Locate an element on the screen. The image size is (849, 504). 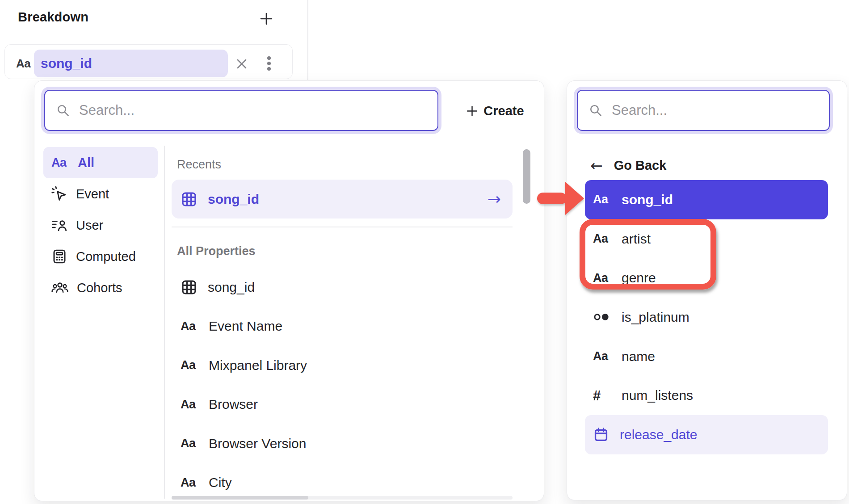
selected-breakdown-chip: song_id is located at coordinates (131, 63).